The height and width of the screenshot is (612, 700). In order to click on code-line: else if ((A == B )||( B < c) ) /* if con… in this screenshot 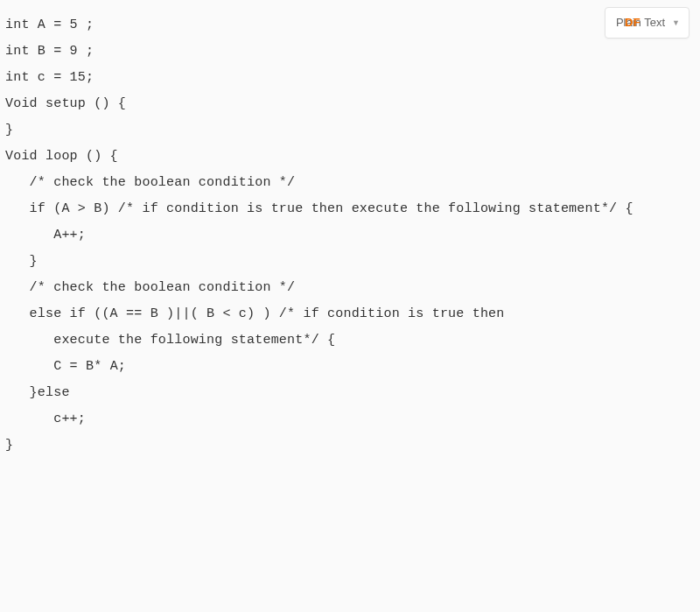, I will do `click(346, 314)`.